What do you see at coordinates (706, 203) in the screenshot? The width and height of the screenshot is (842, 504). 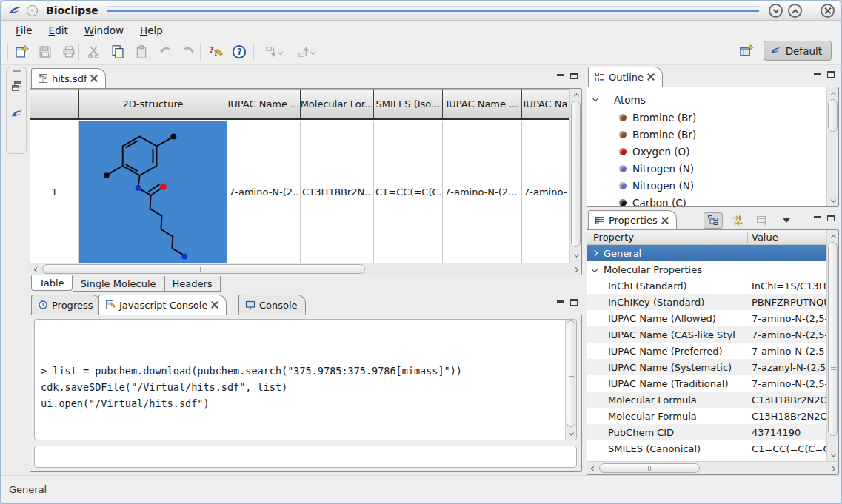 I see `tree-item-carbon: Carbon (C)` at bounding box center [706, 203].